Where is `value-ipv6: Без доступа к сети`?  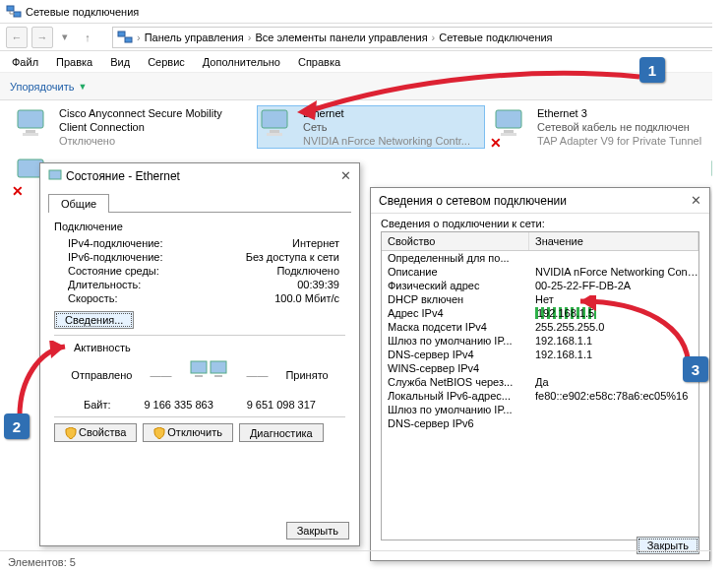
value-ipv6: Без доступа к сети is located at coordinates (269, 257).